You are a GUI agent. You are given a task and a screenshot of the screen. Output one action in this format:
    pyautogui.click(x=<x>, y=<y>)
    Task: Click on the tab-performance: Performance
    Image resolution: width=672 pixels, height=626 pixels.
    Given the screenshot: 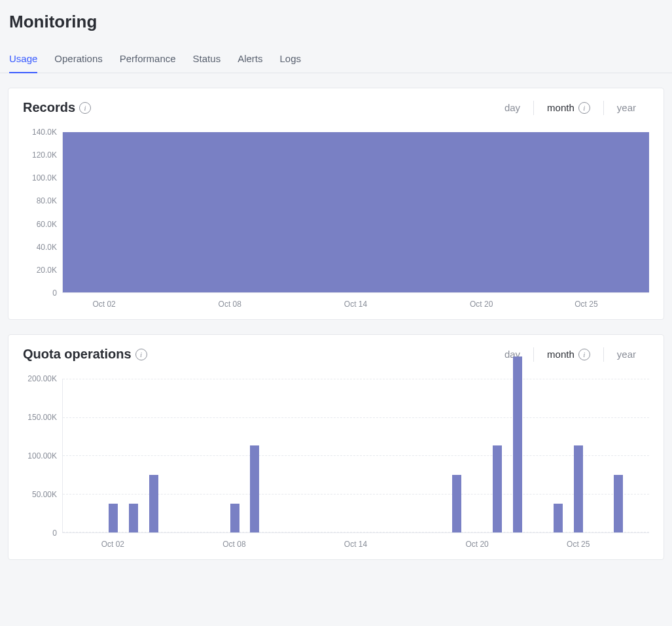 What is the action you would take?
    pyautogui.click(x=148, y=61)
    